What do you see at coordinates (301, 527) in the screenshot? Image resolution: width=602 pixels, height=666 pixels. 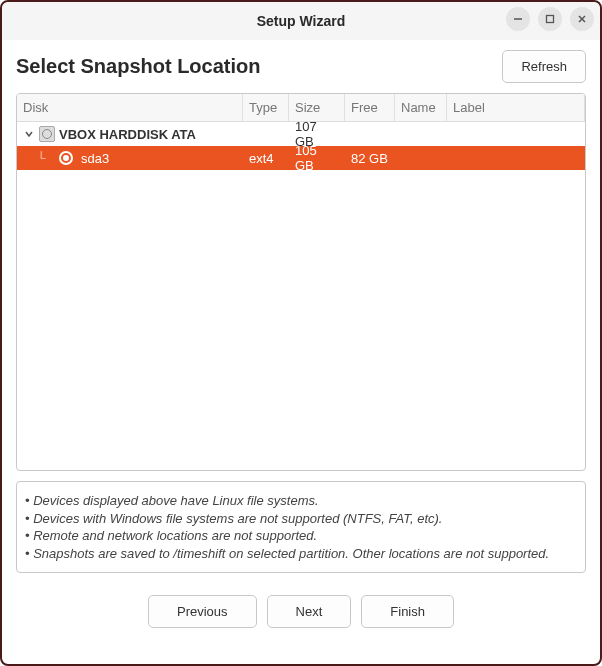 I see `notes-panel: Devices displayed above have Linux file …` at bounding box center [301, 527].